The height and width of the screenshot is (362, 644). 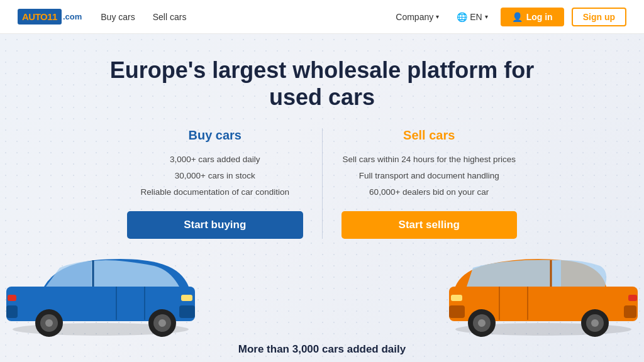 I want to click on hero-bottom-text: More than 3,000 cars added daily, so click(x=322, y=349).